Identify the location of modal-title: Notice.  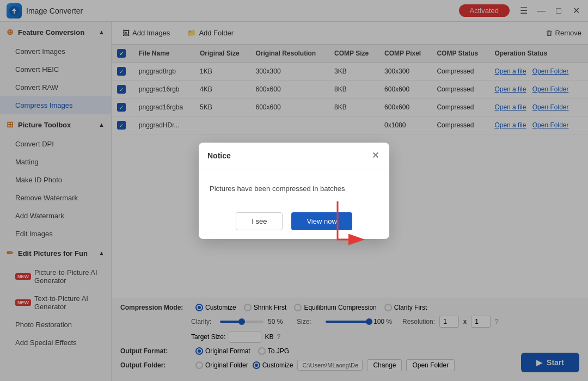
(219, 156).